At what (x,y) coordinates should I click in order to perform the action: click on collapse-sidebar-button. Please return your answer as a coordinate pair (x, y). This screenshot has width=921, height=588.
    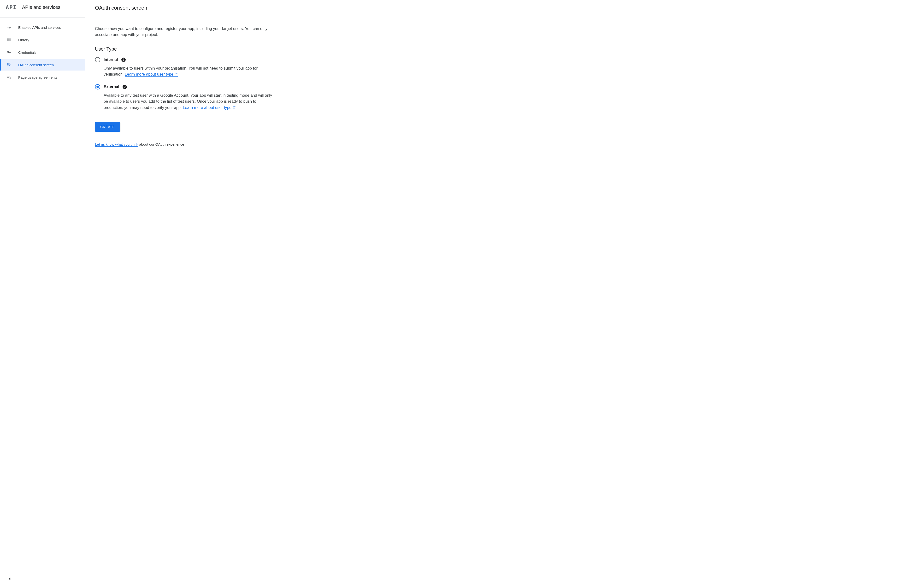
    Looking at the image, I should click on (10, 579).